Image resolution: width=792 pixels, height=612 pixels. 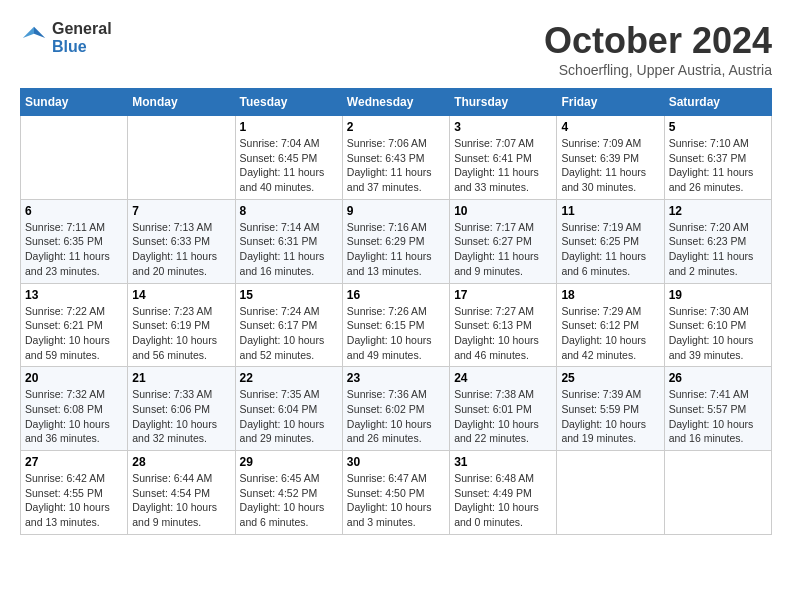 What do you see at coordinates (289, 416) in the screenshot?
I see `day-info: Sunrise: 7:35 AMSunset: 6:04 PMDaylight:…` at bounding box center [289, 416].